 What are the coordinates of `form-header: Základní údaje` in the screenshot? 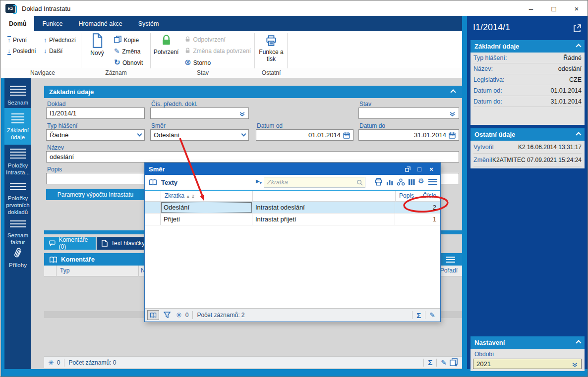 It's located at (253, 92).